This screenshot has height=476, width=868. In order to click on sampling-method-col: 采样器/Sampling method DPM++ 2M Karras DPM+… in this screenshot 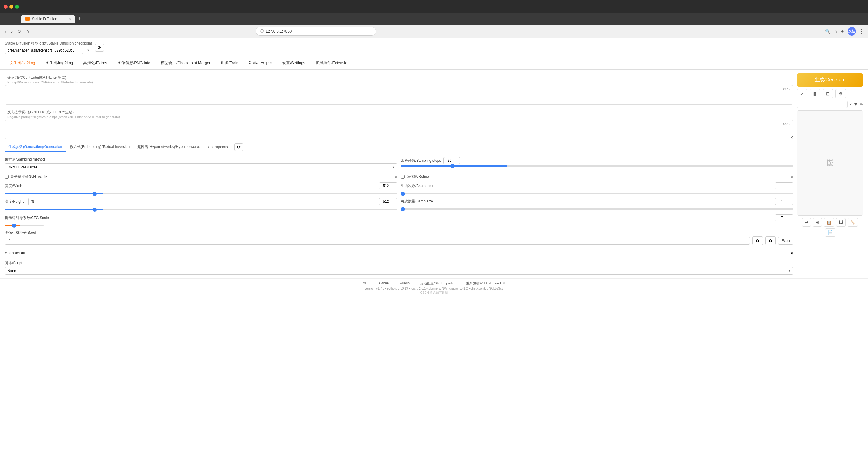, I will do `click(201, 164)`.